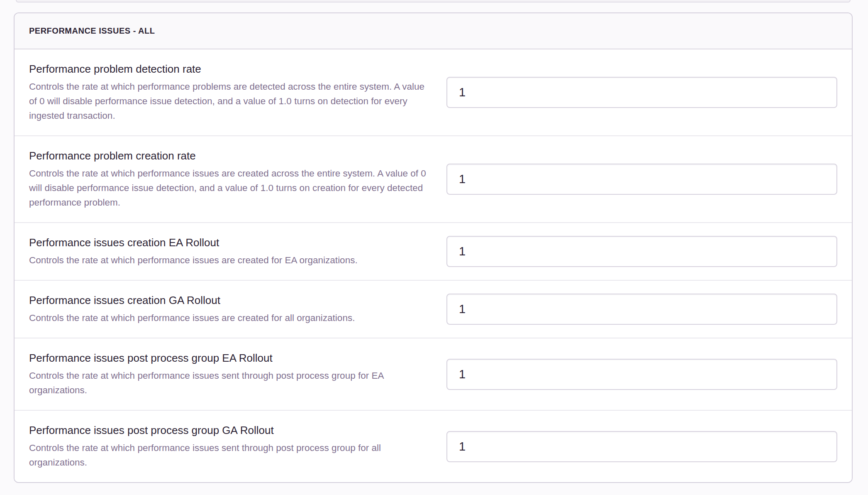 Image resolution: width=868 pixels, height=495 pixels. What do you see at coordinates (433, 1) in the screenshot?
I see `previous-card-bottom-edge` at bounding box center [433, 1].